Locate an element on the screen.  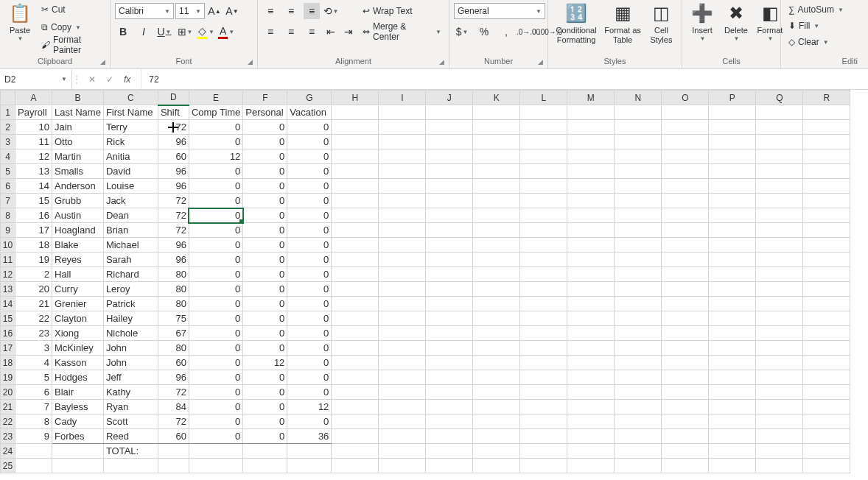
orientation-button: ⟲▼ is located at coordinates (331, 11).